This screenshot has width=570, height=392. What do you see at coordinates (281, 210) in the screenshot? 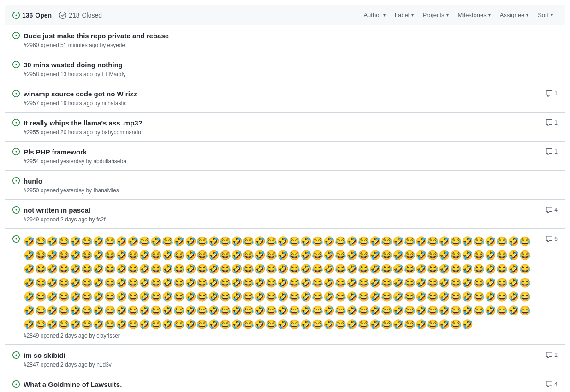
I see `issue-title: not written in pascal` at bounding box center [281, 210].